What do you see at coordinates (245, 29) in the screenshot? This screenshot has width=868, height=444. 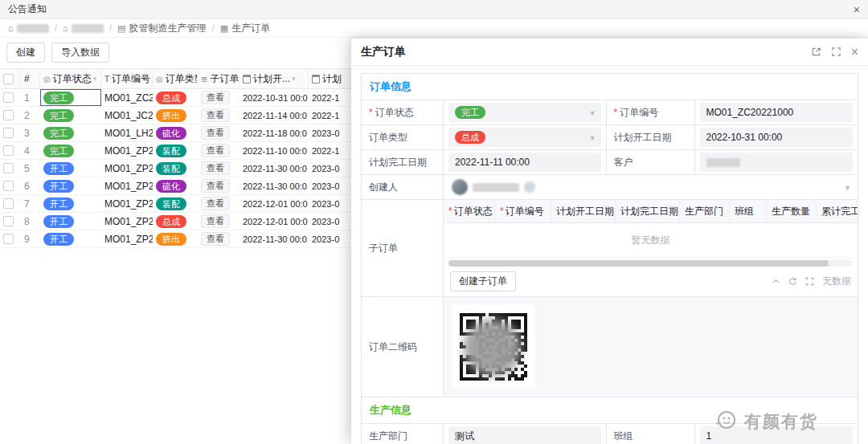 I see `breadcrumb-item: ▦生产订单` at bounding box center [245, 29].